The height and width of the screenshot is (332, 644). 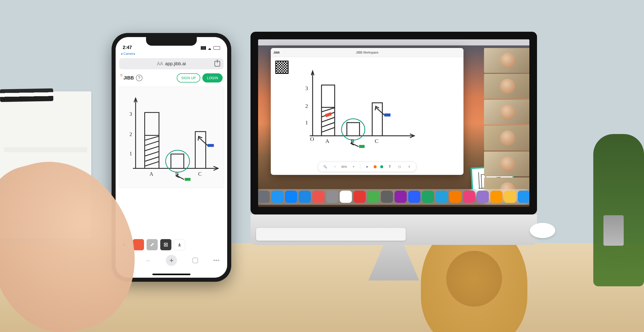 What do you see at coordinates (171, 64) in the screenshot?
I see `safari-url-bar: AA app.jibb.ai` at bounding box center [171, 64].